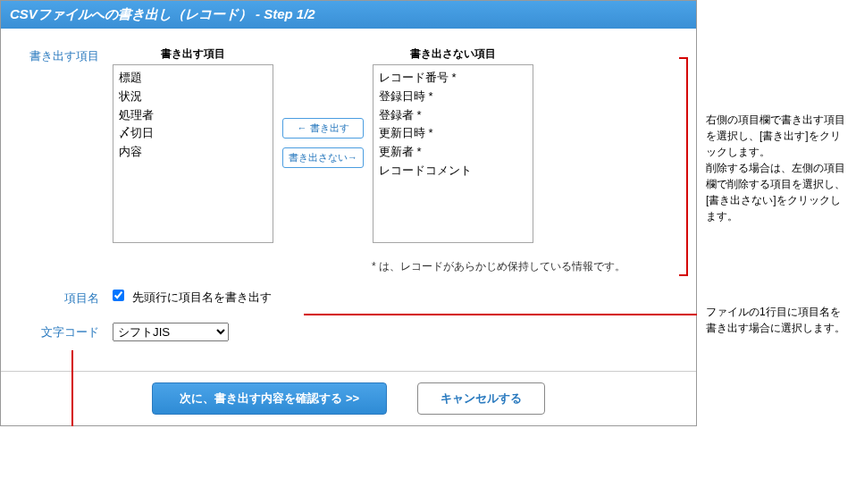  I want to click on export-items-label: 書き出す項目, so click(68, 55).